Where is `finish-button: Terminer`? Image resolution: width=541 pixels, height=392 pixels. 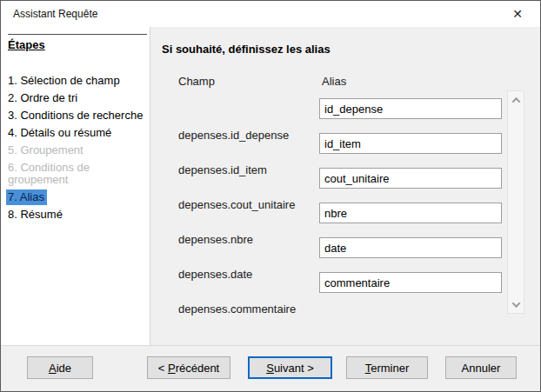 finish-button: Terminer is located at coordinates (387, 368).